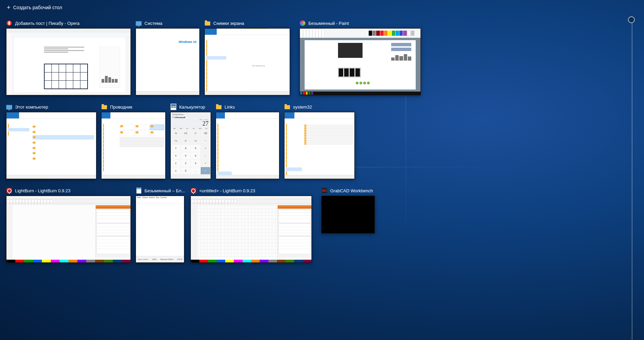 This screenshot has width=644, height=340. What do you see at coordinates (328, 23) in the screenshot?
I see `task-title: Безымянный - Paint` at bounding box center [328, 23].